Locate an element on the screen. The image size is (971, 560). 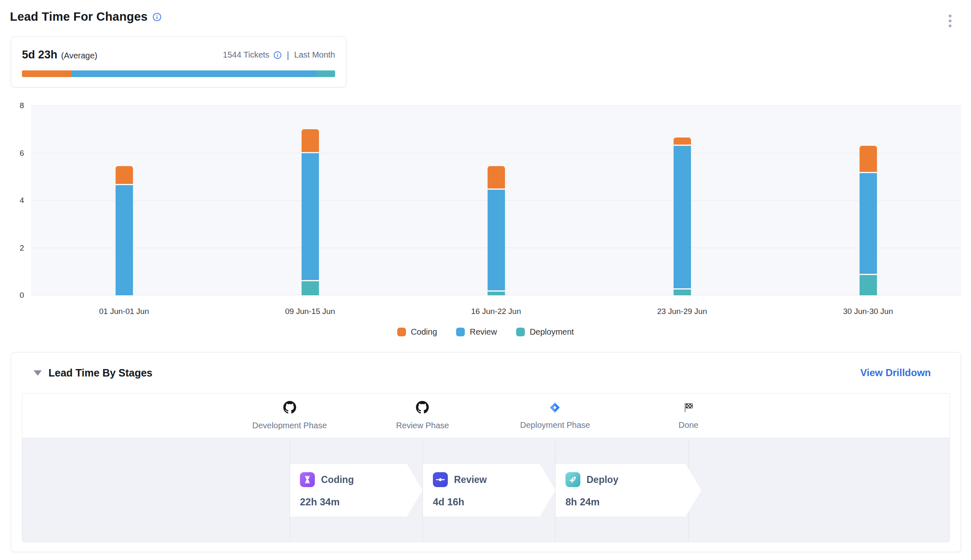
y-tick-label: 6 is located at coordinates (12, 153).